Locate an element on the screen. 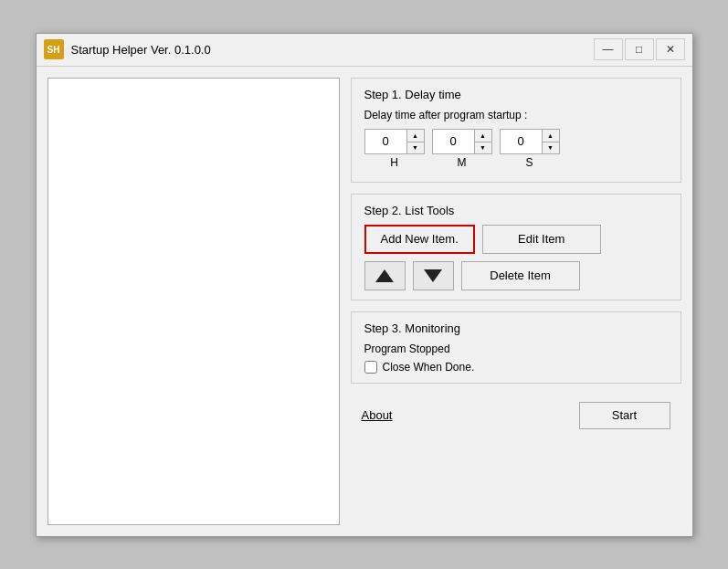 The width and height of the screenshot is (728, 569). edit-item-button: Edit Item is located at coordinates (542, 239).